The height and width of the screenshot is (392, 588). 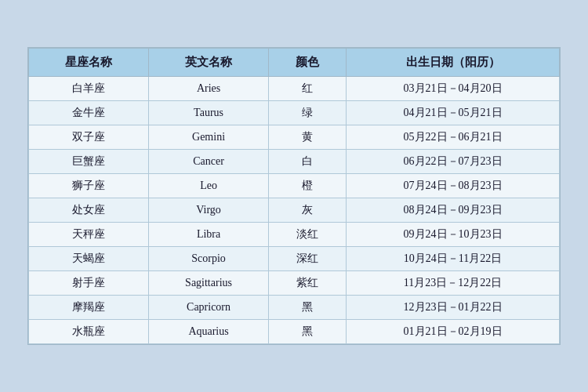 What do you see at coordinates (295, 332) in the screenshot?
I see `table-row: 水瓶座Aquarius黑01月21日－02月19日` at bounding box center [295, 332].